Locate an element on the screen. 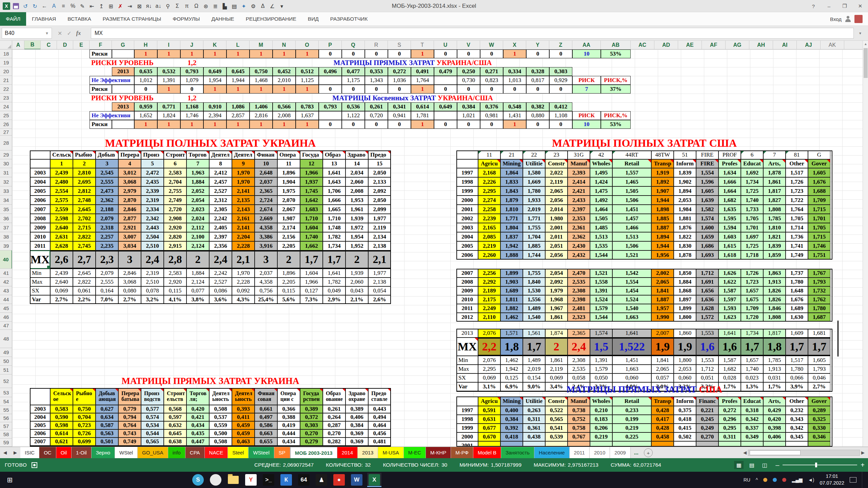 The height and width of the screenshot is (488, 868). insert-function-icon: fx is located at coordinates (79, 33).